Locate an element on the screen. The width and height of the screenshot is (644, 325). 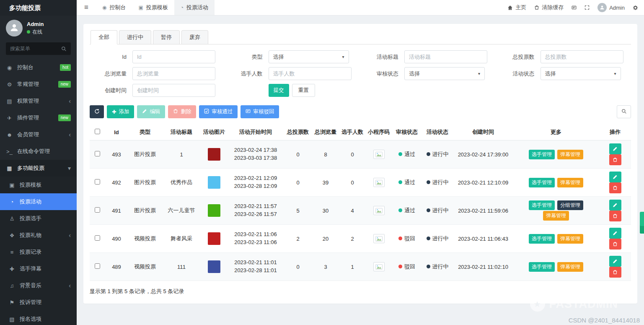
home-link: 主页 is located at coordinates (517, 8).